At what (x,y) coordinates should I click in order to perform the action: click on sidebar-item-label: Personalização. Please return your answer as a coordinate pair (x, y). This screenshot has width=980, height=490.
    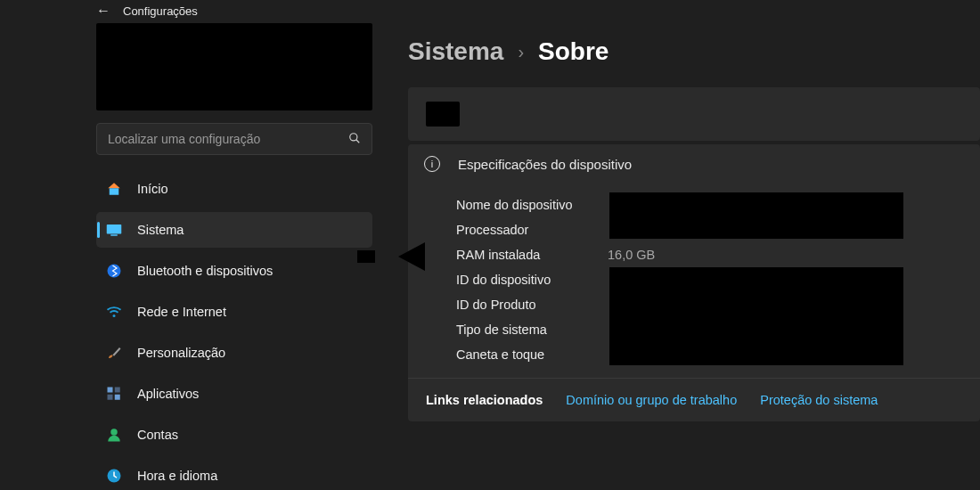
    Looking at the image, I should click on (182, 353).